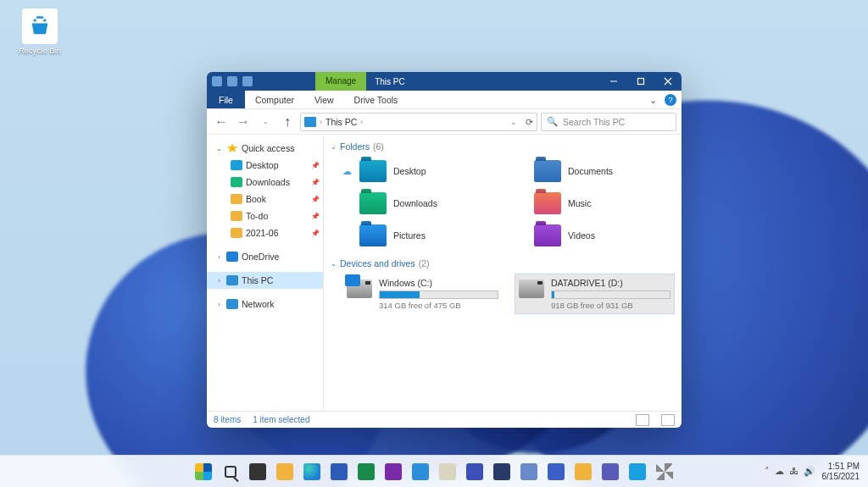 This screenshot has height=487, width=868. I want to click on nav-toolbar: ← → ⌄ ↑ › This PC › ⌄ ⟳ 🔍 Search This PC, so click(444, 122).